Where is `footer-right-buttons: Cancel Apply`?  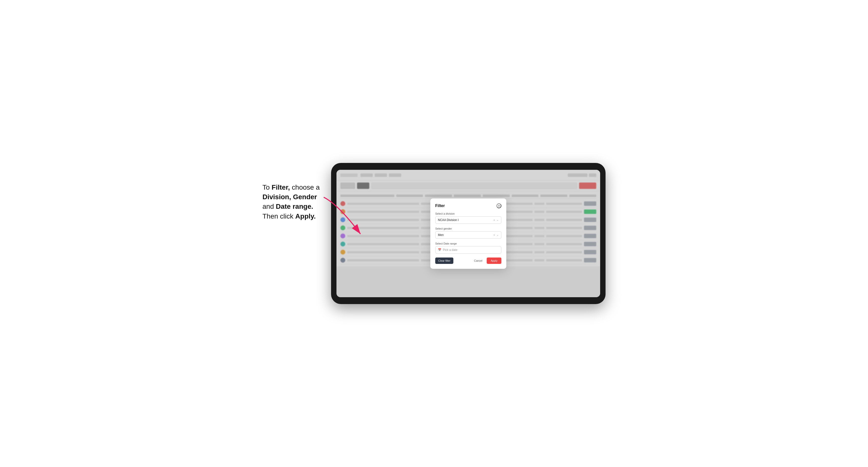
footer-right-buttons: Cancel Apply is located at coordinates (487, 261).